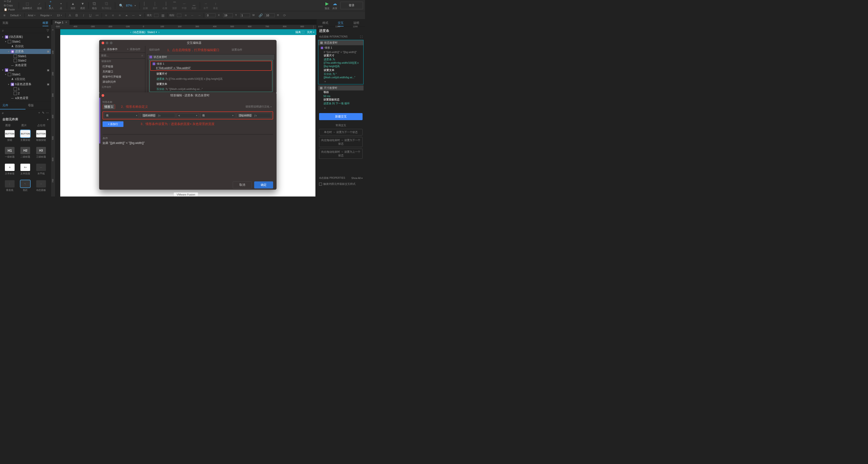 The height and width of the screenshot is (464, 868). What do you see at coordinates (51, 6) in the screenshot?
I see `insert-button: ＋▾插入` at bounding box center [51, 6].